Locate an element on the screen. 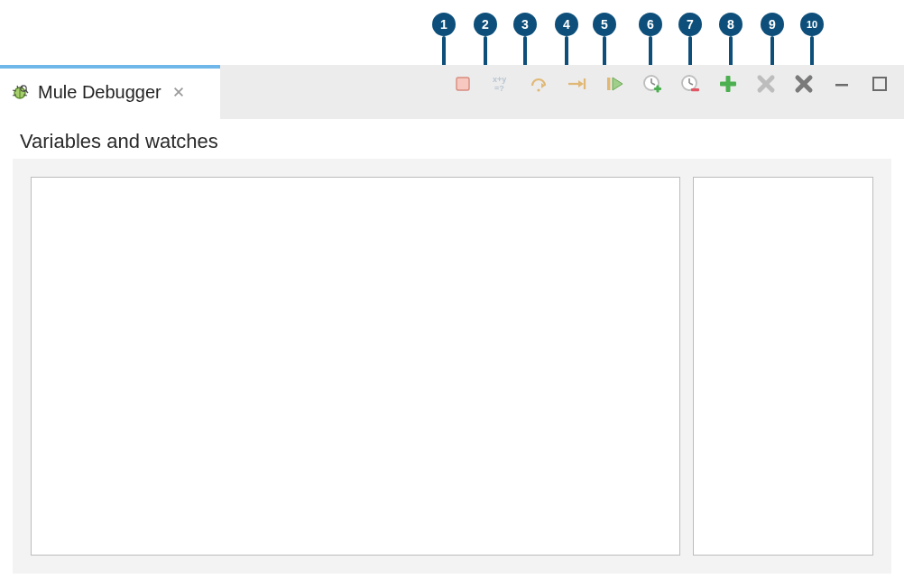  close-tab-button is located at coordinates (179, 92).